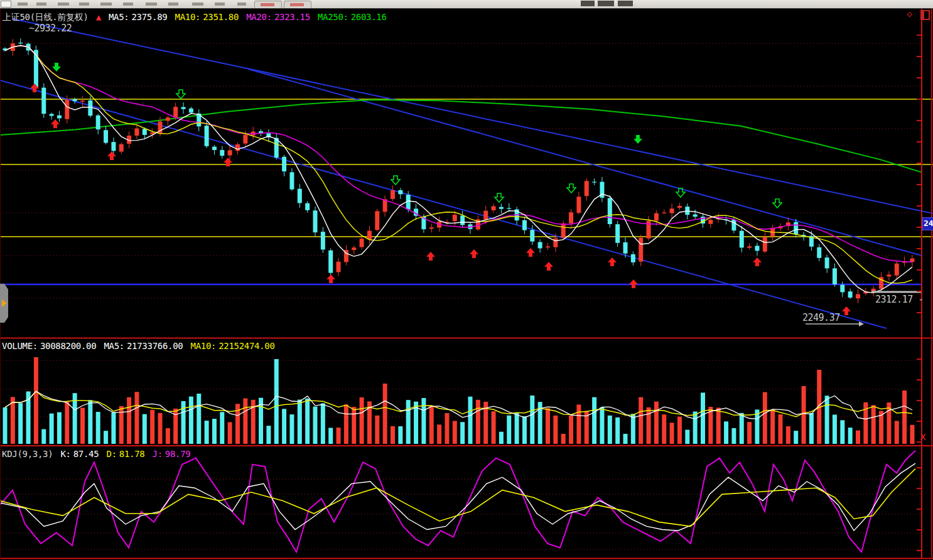  Describe the element at coordinates (909, 14) in the screenshot. I see `diamond-icon: ◇` at that location.